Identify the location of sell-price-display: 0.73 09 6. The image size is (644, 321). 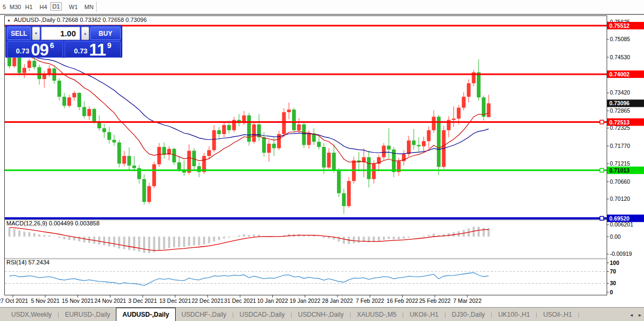
(35, 49).